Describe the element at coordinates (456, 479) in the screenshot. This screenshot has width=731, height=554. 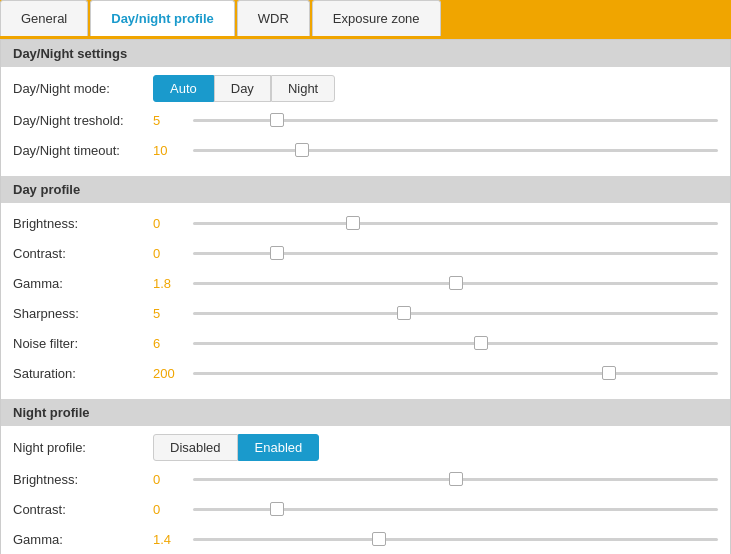
I see `night-brightness-slider-container` at that location.